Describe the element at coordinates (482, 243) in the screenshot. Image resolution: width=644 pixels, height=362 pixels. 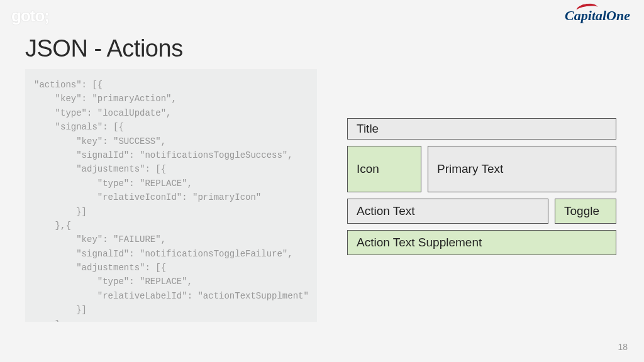
I see `diagram-supplement-box: Action Text Supplement` at that location.